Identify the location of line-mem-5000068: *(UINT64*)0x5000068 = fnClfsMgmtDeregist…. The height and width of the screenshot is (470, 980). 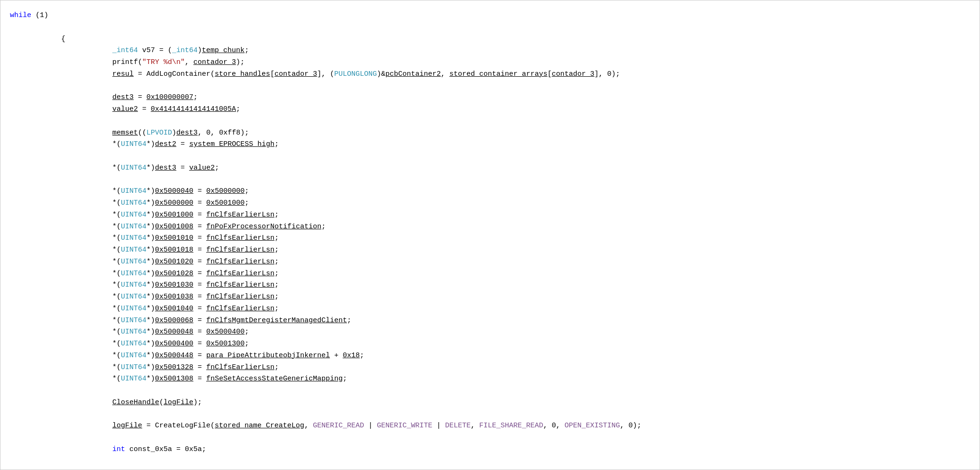
(490, 321).